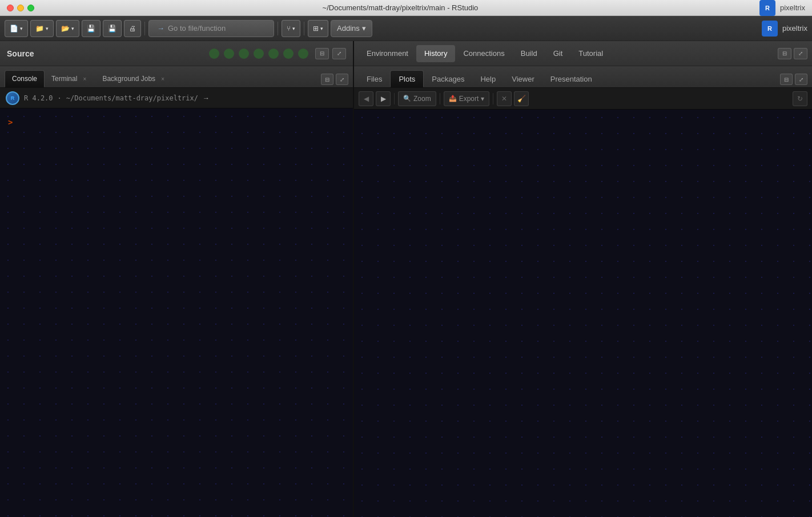 This screenshot has height=517, width=812. What do you see at coordinates (436, 54) in the screenshot?
I see `tab-history: History` at bounding box center [436, 54].